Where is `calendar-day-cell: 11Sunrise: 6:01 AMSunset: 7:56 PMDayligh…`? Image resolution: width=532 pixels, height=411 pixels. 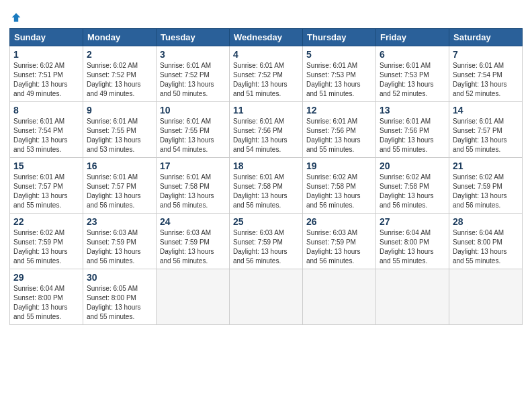 calendar-day-cell: 11Sunrise: 6:01 AMSunset: 7:56 PMDayligh… is located at coordinates (266, 130).